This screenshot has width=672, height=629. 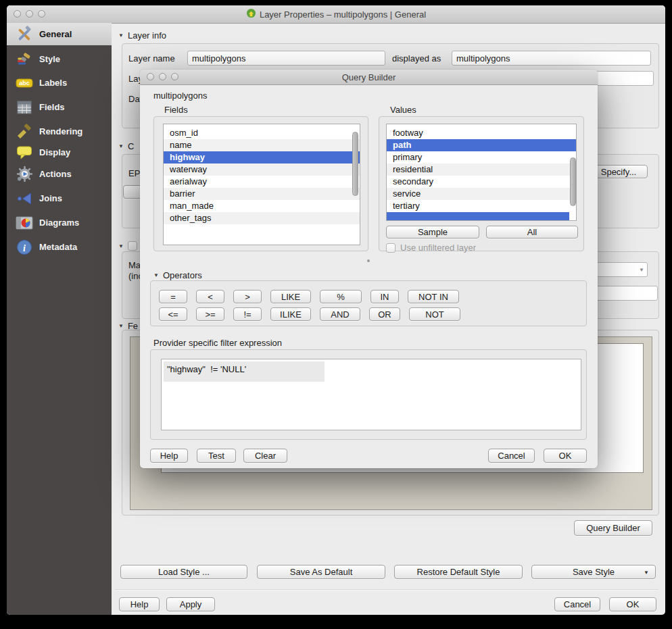 What do you see at coordinates (356, 184) in the screenshot?
I see `fields-scrollbar` at bounding box center [356, 184].